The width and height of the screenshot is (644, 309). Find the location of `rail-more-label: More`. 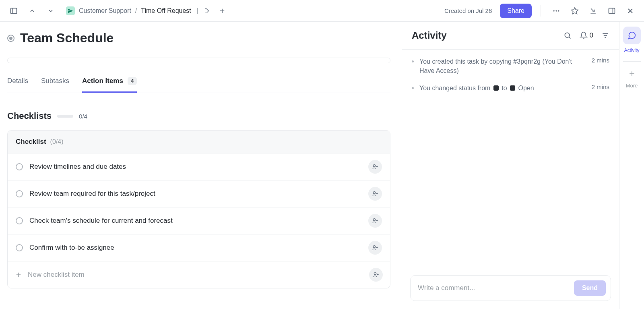

rail-more-label: More is located at coordinates (632, 85).